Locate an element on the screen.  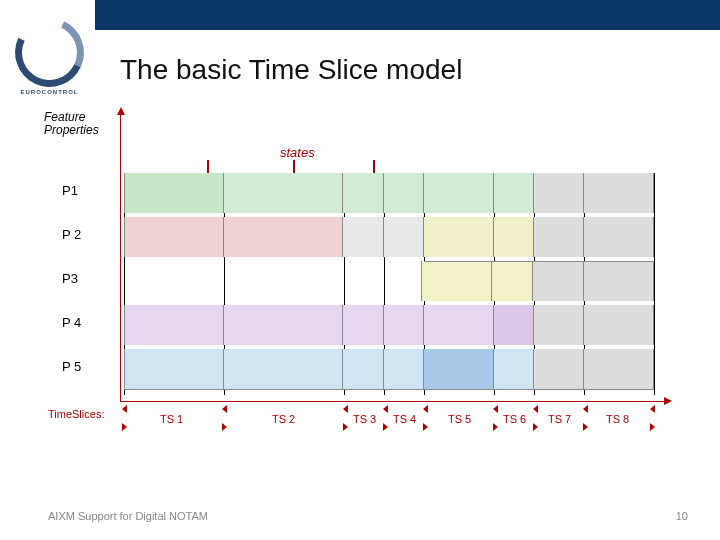
y-axis-label: FeatureProperties is located at coordinates (72, 124).